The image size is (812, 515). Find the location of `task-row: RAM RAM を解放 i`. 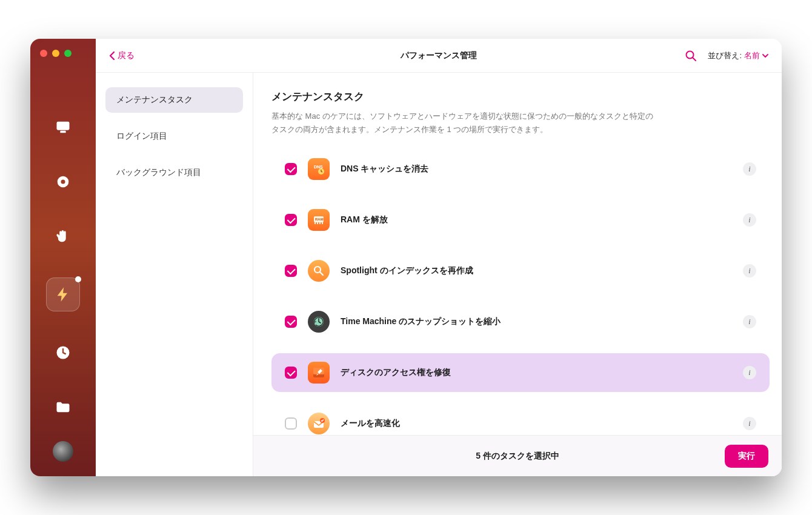

task-row: RAM RAM を解放 i is located at coordinates (521, 220).